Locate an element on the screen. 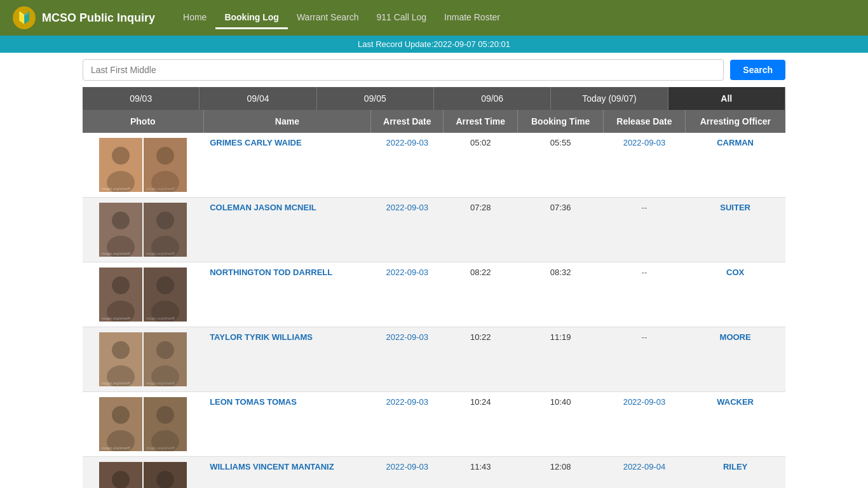 The width and height of the screenshot is (868, 488). tab-all: All is located at coordinates (727, 98).